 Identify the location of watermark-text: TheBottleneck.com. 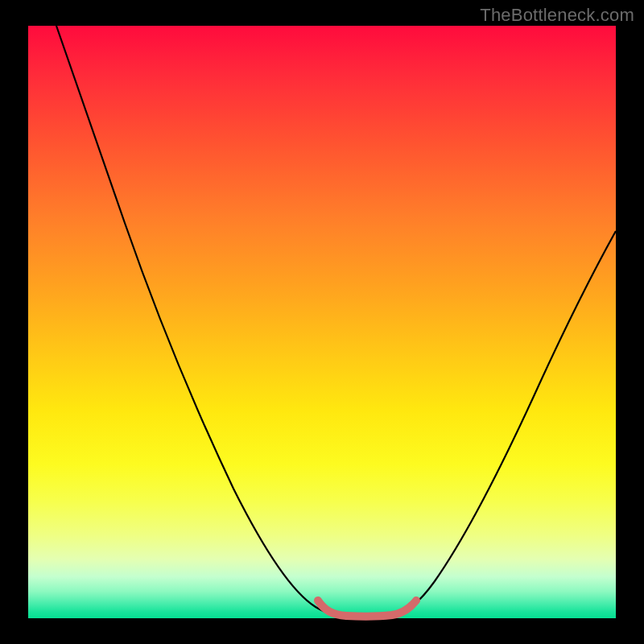
(557, 15).